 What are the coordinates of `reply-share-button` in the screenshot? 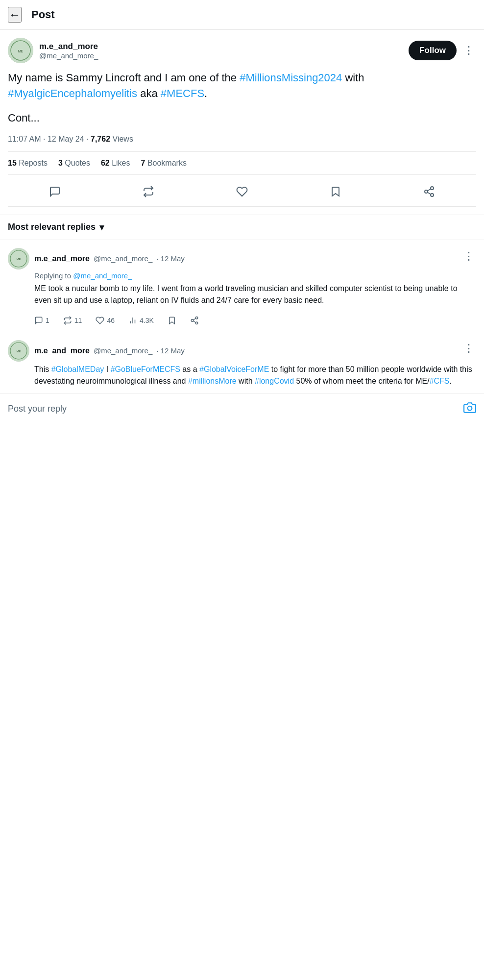 It's located at (194, 320).